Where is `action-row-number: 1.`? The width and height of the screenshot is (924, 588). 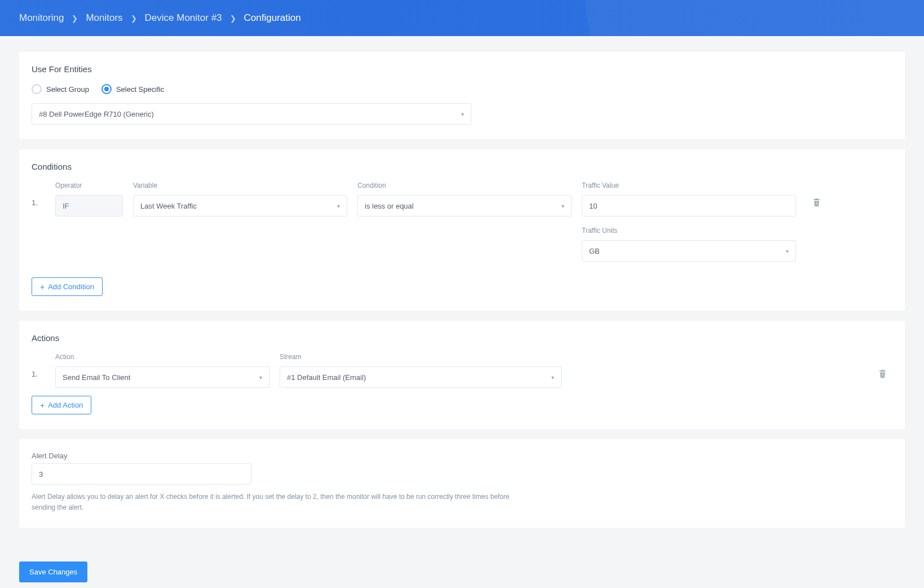
action-row-number: 1. is located at coordinates (38, 365).